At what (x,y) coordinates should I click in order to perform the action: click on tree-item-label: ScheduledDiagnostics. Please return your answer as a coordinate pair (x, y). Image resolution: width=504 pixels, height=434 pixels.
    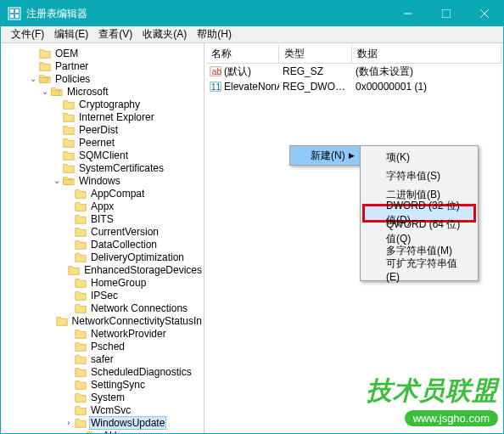
    Looking at the image, I should click on (141, 372).